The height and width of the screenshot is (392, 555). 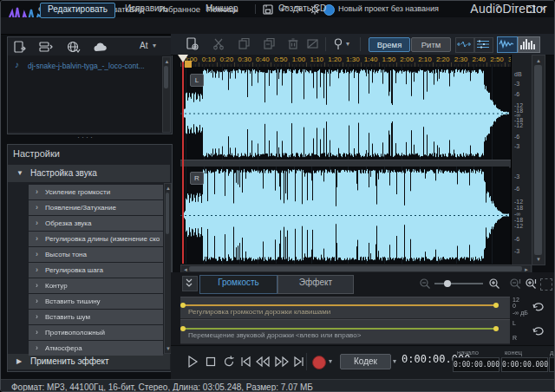 What do you see at coordinates (95, 193) in the screenshot?
I see `settings-item: ›Усиление громкости` at bounding box center [95, 193].